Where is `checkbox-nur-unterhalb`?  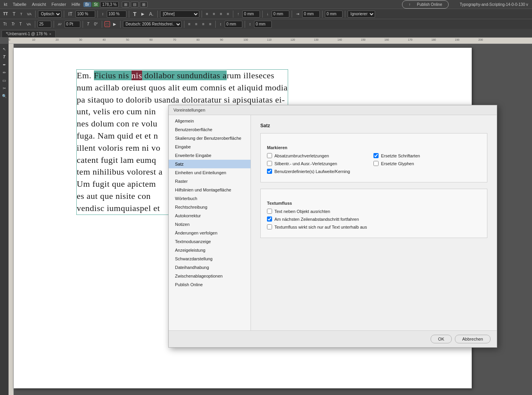 checkbox-nur-unterhalb is located at coordinates (269, 227).